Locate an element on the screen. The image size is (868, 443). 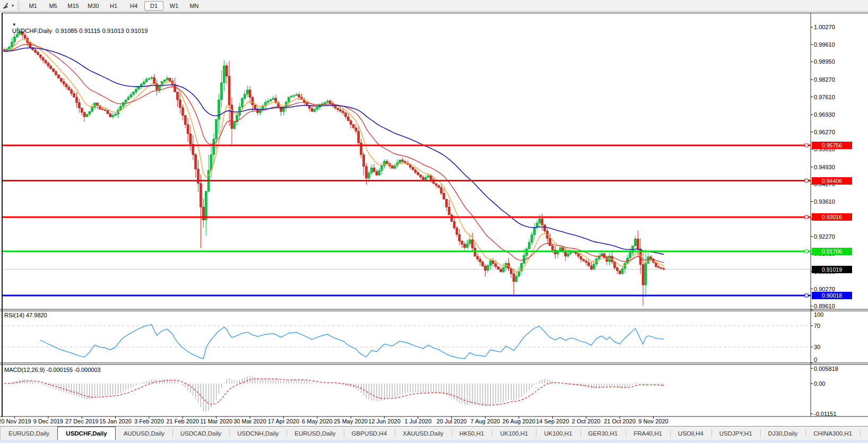
price-axis-label: 0.94930 is located at coordinates (824, 167).